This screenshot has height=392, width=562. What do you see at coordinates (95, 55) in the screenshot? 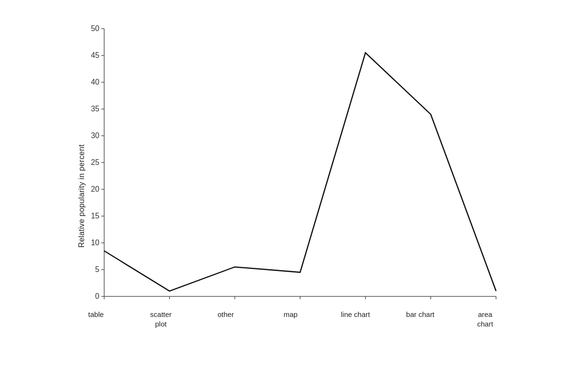
I see `svg-text: 45` at bounding box center [95, 55].